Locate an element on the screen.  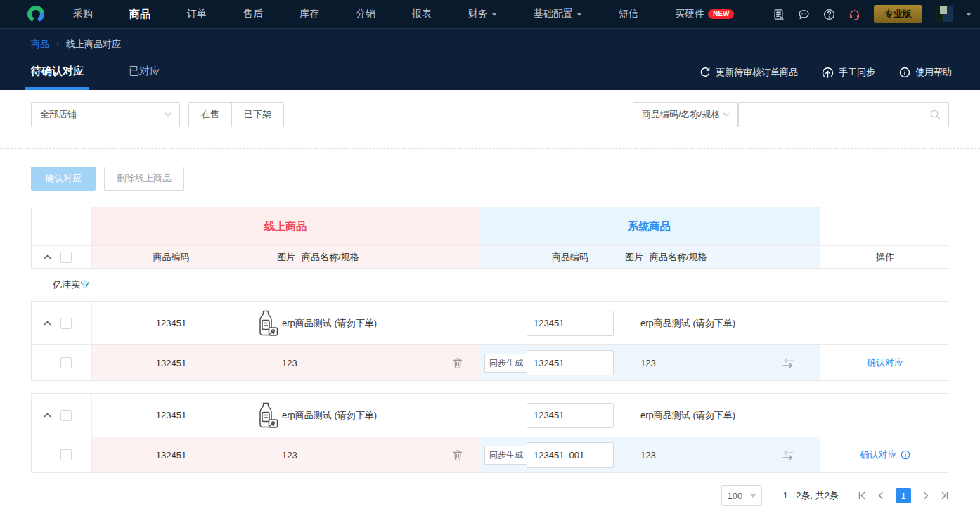
page-size-select: 100 is located at coordinates (742, 496).